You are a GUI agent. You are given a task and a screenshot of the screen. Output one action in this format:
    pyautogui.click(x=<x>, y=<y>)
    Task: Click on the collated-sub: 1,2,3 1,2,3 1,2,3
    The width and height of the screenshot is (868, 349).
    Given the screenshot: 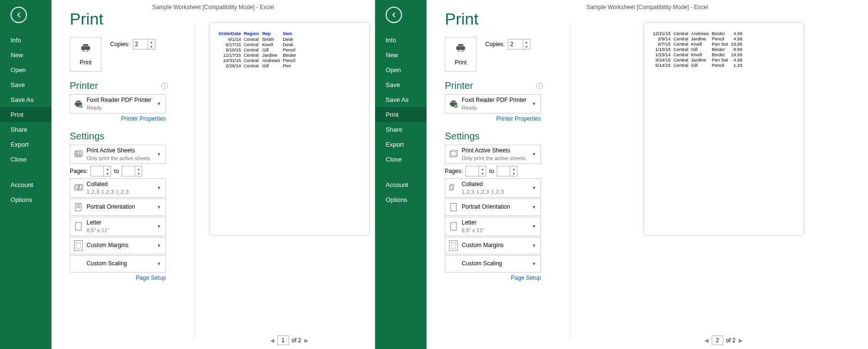 What is the action you would take?
    pyautogui.click(x=497, y=192)
    